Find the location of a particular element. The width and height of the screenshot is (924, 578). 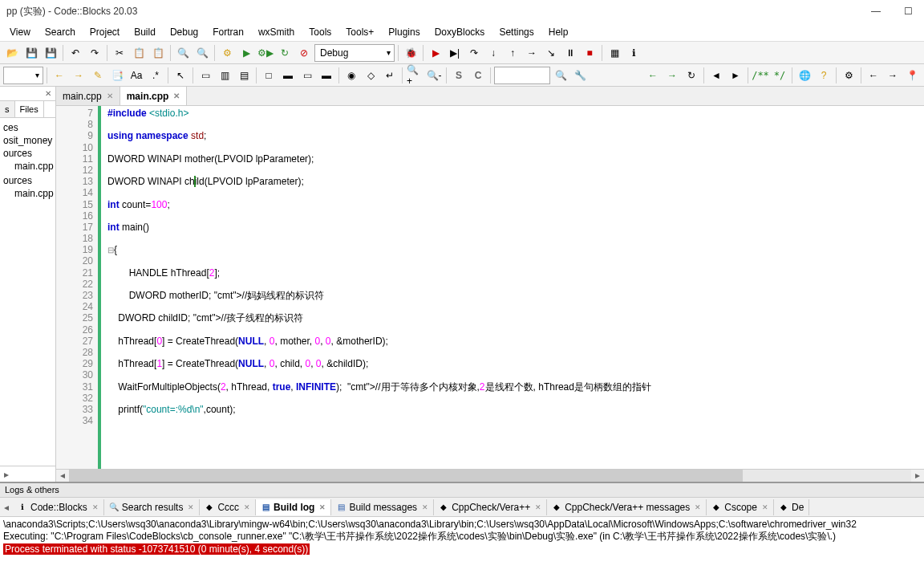

menu-tools: Tools is located at coordinates (320, 32).